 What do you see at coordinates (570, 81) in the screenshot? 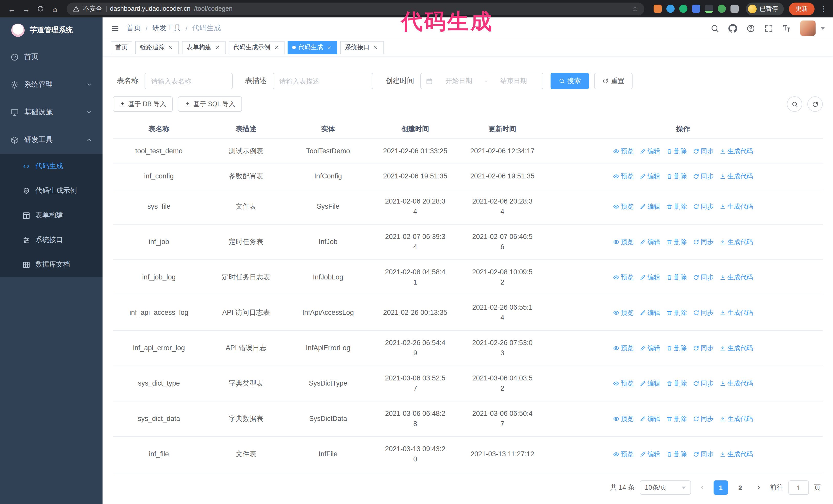
I see `search-button: 搜索` at bounding box center [570, 81].